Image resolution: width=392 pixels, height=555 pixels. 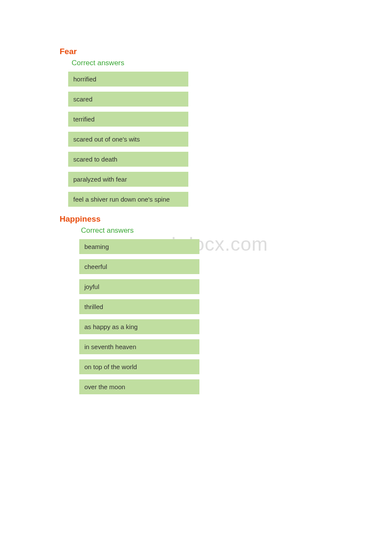 I want to click on answer-item: joyful, so click(x=139, y=286).